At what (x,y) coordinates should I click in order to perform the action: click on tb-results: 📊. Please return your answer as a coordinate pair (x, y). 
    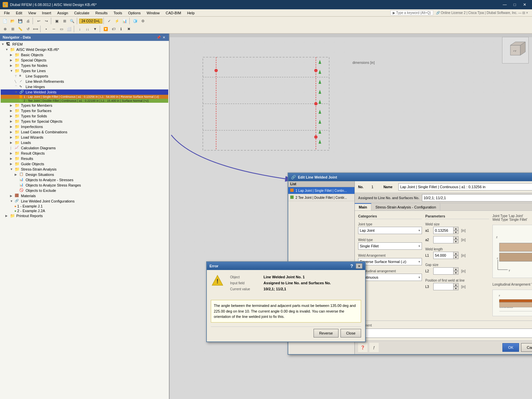
    Looking at the image, I should click on (125, 21).